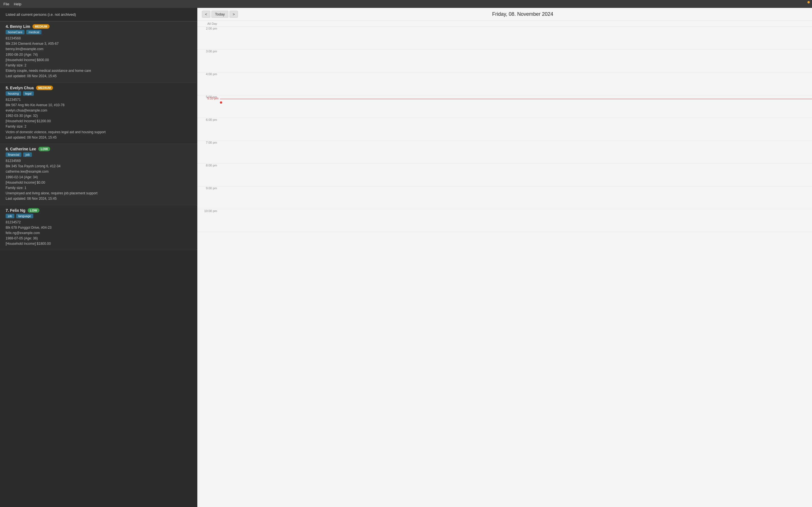 The width and height of the screenshot is (812, 507). Describe the element at coordinates (99, 26) in the screenshot. I see `person-header: 4. Benny Lim MEDIUM` at that location.